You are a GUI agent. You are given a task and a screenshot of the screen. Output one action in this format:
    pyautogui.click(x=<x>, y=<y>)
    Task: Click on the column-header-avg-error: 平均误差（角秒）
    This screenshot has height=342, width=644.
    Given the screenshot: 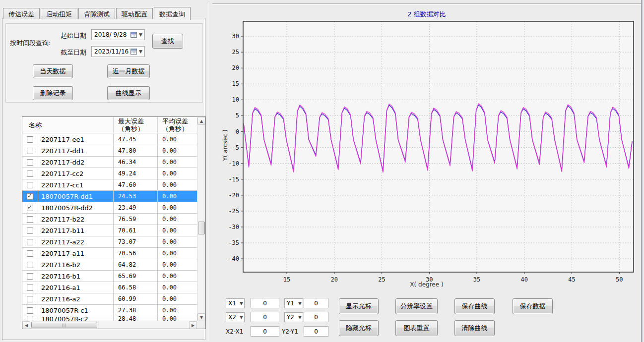 What is the action you would take?
    pyautogui.click(x=178, y=125)
    